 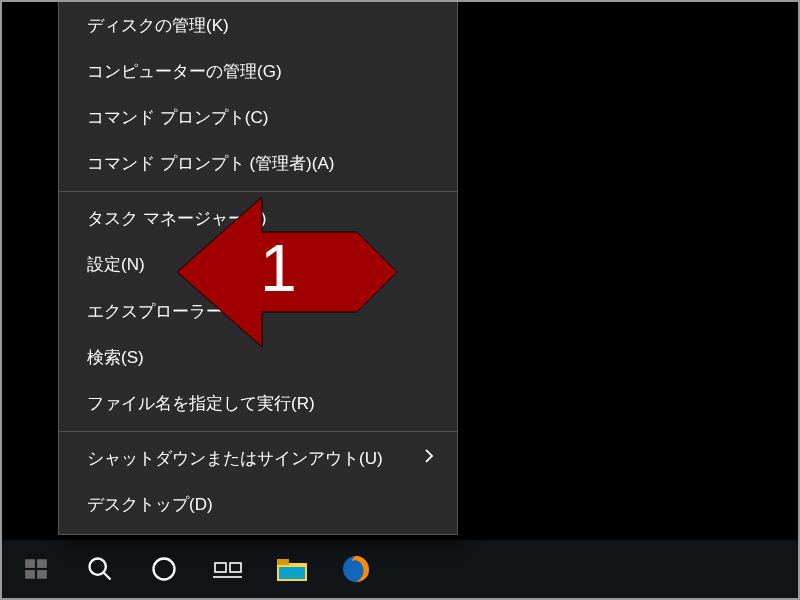 I want to click on windows-icon, so click(x=36, y=569).